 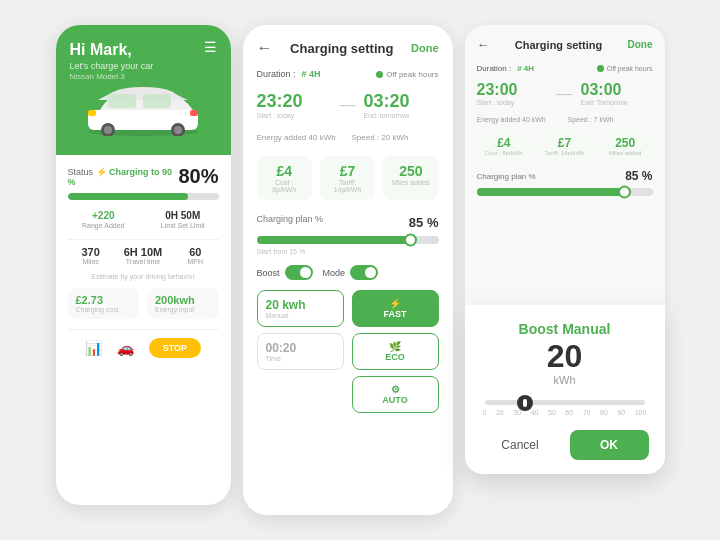 What do you see at coordinates (183, 300) in the screenshot?
I see `energy-input-val: 200kwh` at bounding box center [183, 300].